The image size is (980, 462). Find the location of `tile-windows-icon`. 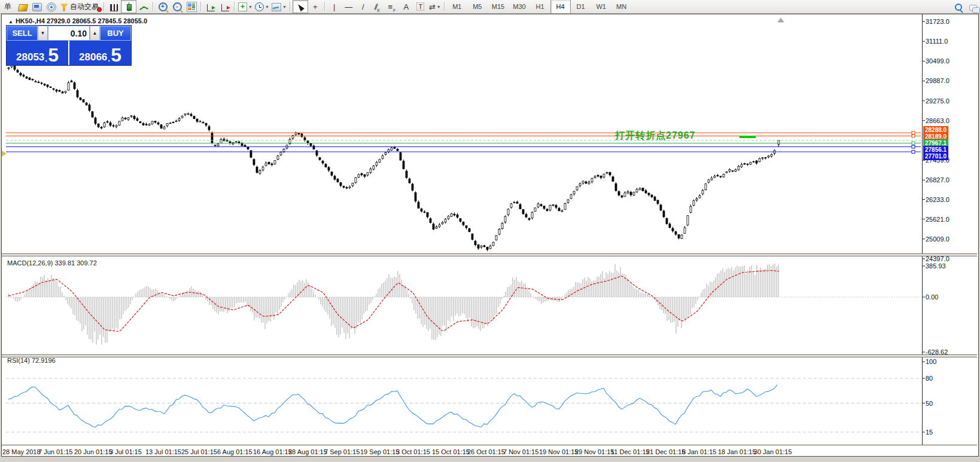

tile-windows-icon is located at coordinates (191, 7).